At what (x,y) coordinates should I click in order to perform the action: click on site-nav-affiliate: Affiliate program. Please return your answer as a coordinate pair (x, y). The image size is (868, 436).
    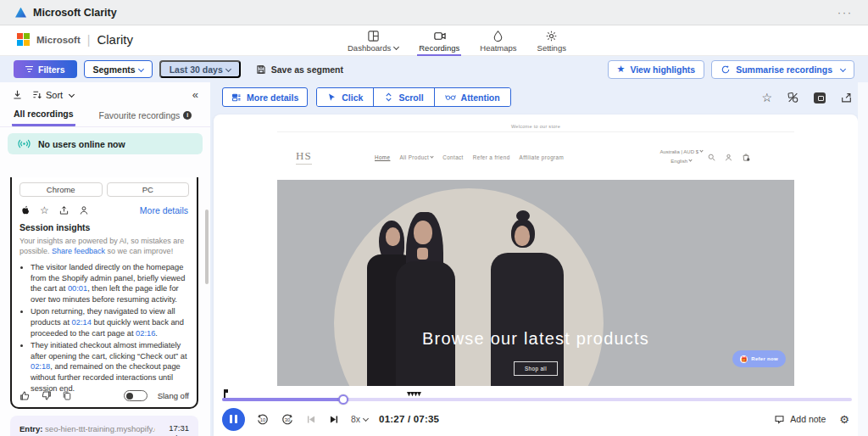
    Looking at the image, I should click on (542, 158).